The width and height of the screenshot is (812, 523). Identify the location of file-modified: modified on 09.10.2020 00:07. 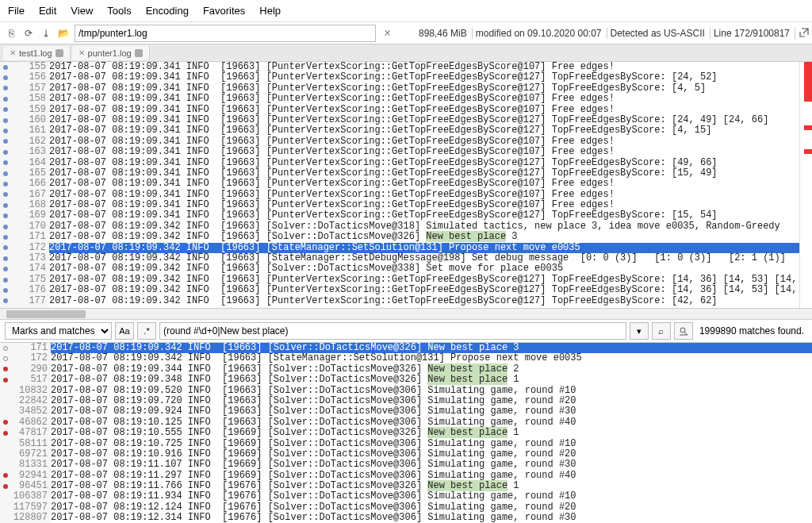
(538, 33).